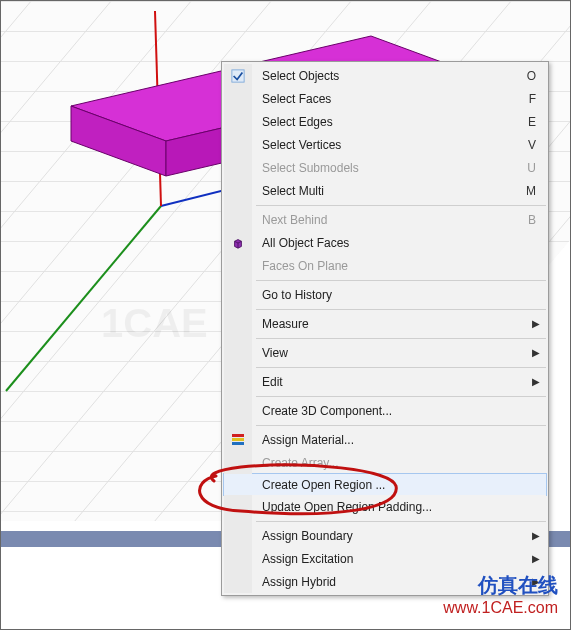  What do you see at coordinates (533, 145) in the screenshot?
I see `menu-shortcut: V` at bounding box center [533, 145].